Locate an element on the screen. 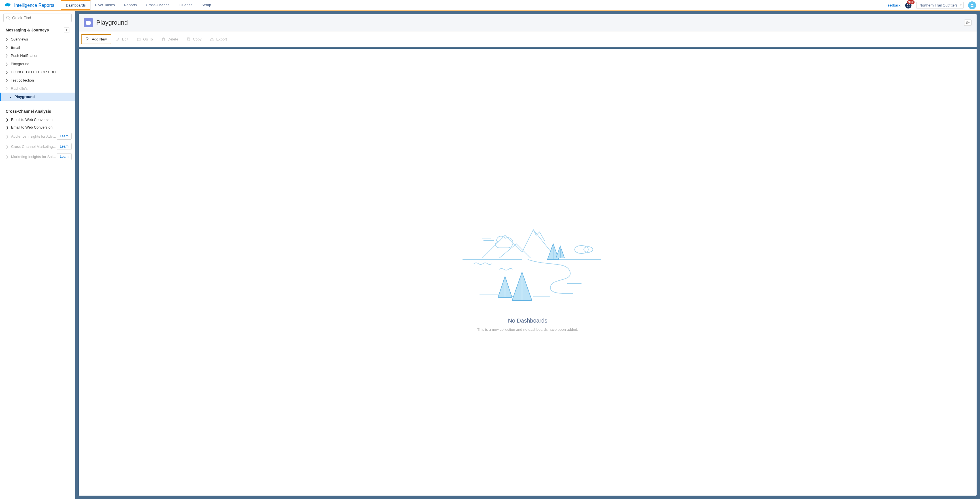  tool-label: Copy is located at coordinates (197, 40).